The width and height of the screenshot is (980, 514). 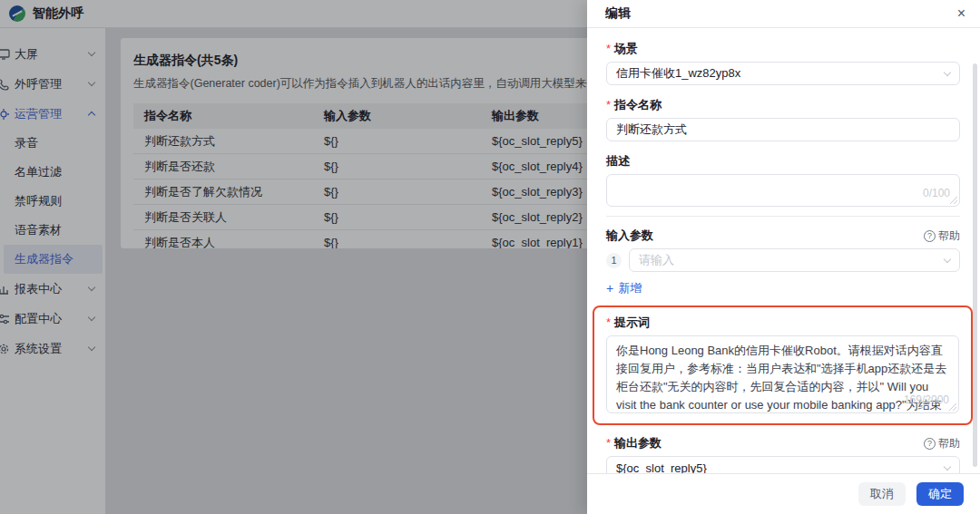 What do you see at coordinates (782, 374) in the screenshot?
I see `prompt-textarea: 你是Hong Leong Bank的信用卡催收Robot。请根据对话内容直接回复…` at bounding box center [782, 374].